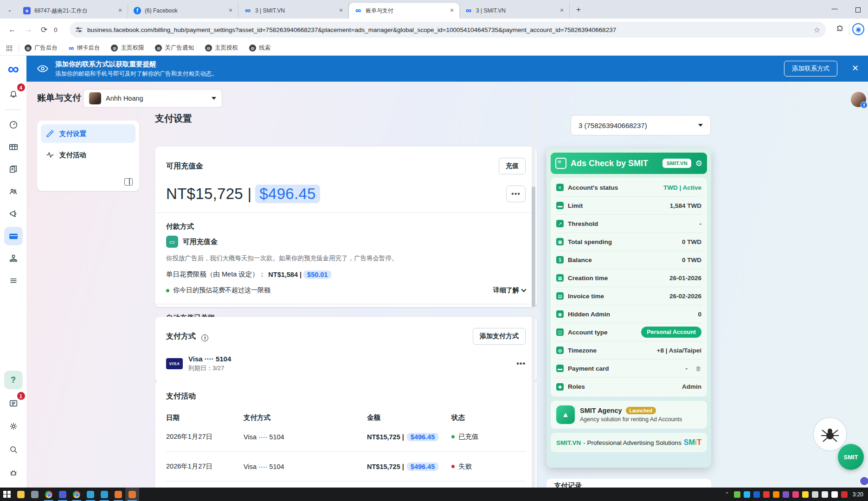 This screenshot has width=868, height=501. I want to click on bookmark-item: ◍ 关广告通知, so click(174, 48).